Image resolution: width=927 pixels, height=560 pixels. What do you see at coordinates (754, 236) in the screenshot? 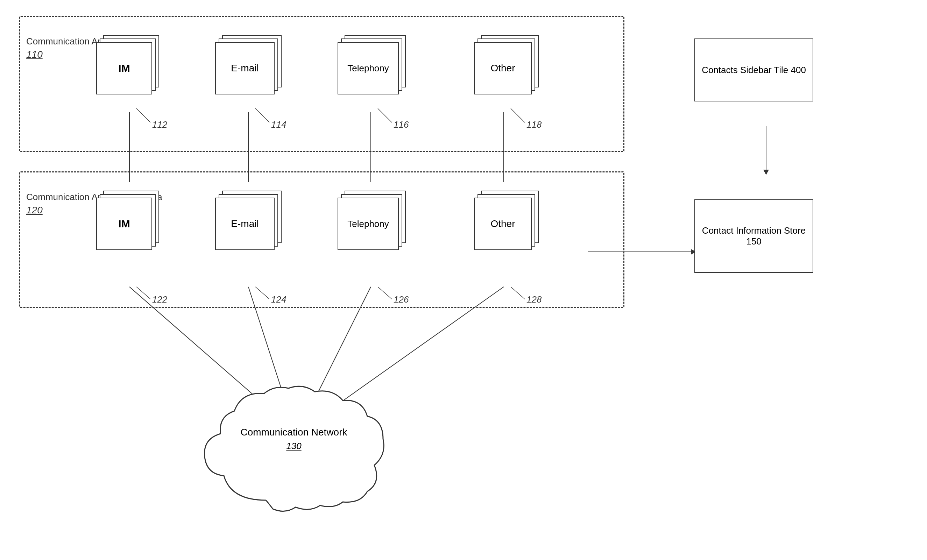
I see `contact-info-store-box: Contact Information Store 150` at bounding box center [754, 236].